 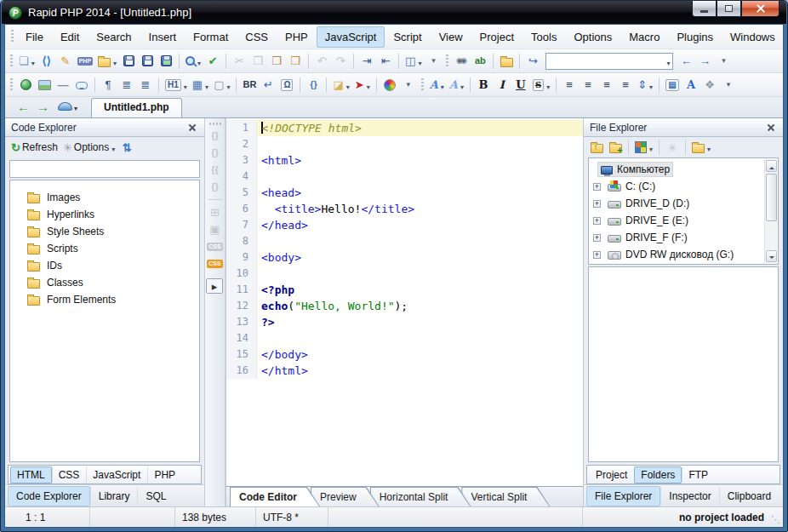 What do you see at coordinates (672, 147) in the screenshot?
I see `folder-options: ✳` at bounding box center [672, 147].